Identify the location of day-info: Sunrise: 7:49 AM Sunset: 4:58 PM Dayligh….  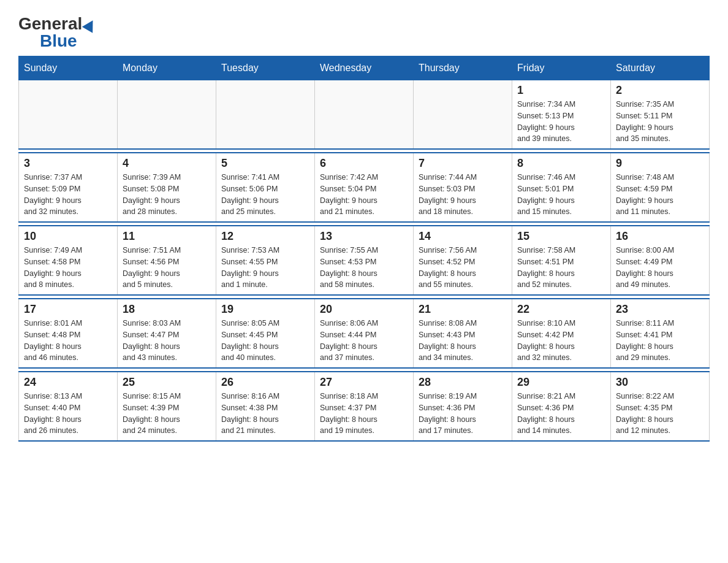
(68, 267).